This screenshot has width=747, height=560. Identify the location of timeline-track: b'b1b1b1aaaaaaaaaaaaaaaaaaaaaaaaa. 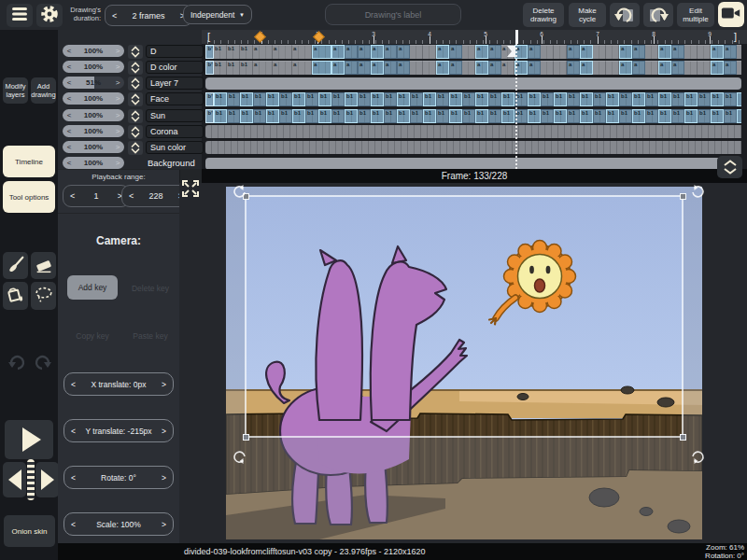
(473, 67).